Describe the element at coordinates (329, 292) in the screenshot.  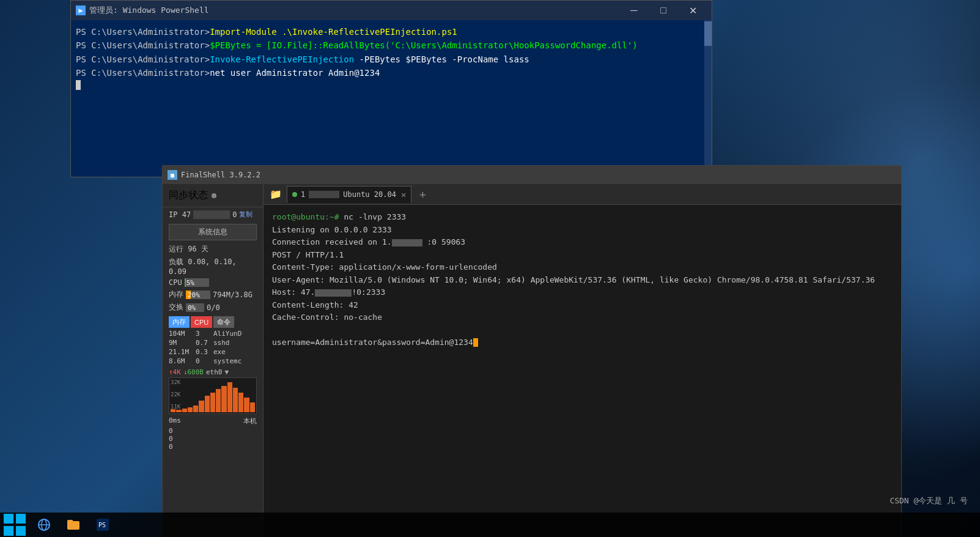
I see `term-text-7: Host: 47.!0:2333` at that location.